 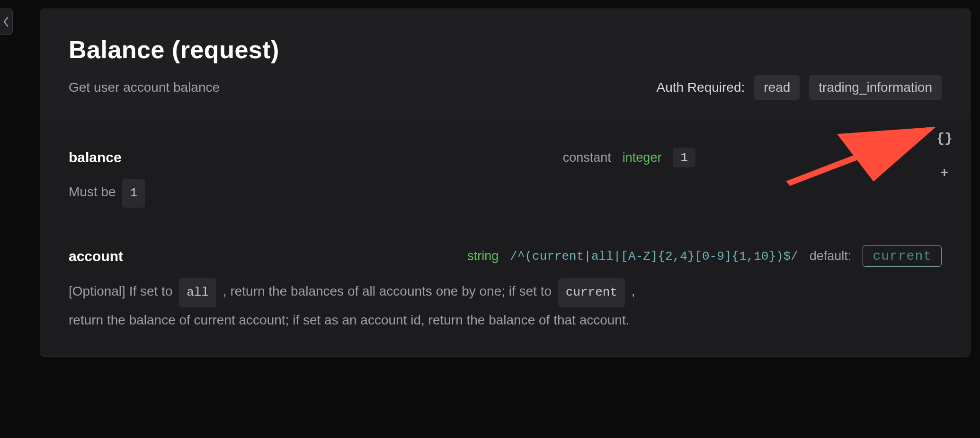 I want to click on field-account-desc-p1: [Optional] If set to, so click(x=120, y=291).